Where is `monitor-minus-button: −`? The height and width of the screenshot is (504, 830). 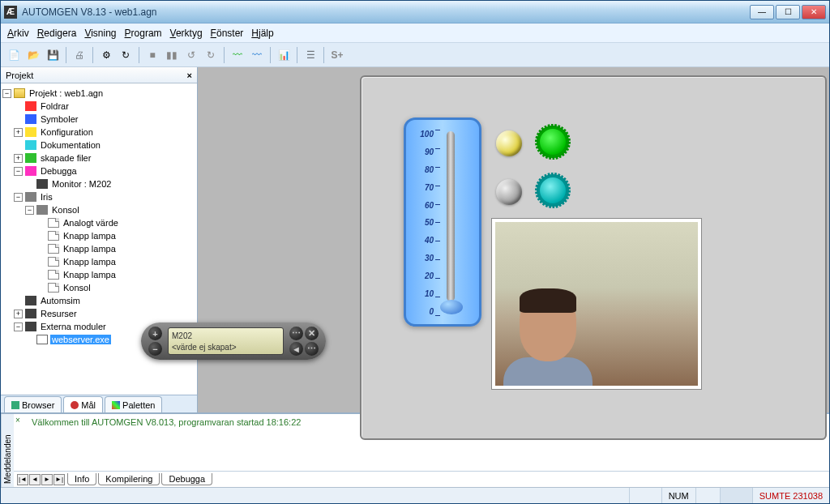
monitor-minus-button: − is located at coordinates (156, 348).